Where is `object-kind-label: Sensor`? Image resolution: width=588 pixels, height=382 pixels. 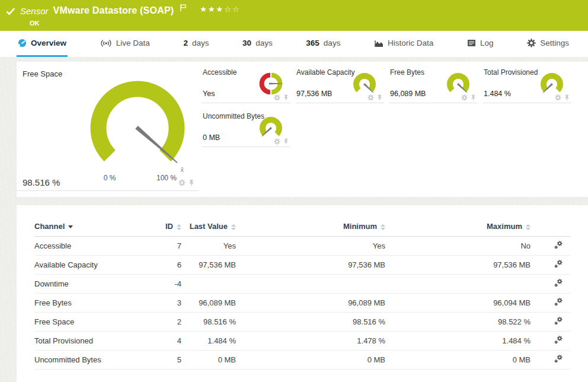 object-kind-label: Sensor is located at coordinates (34, 11).